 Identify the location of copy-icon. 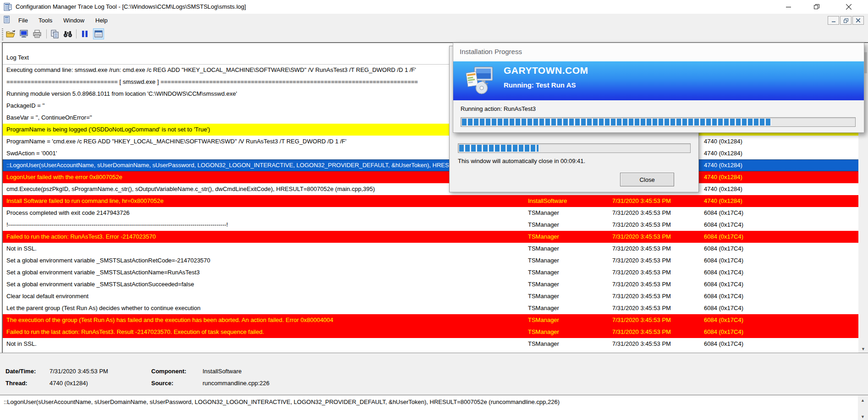
(55, 34).